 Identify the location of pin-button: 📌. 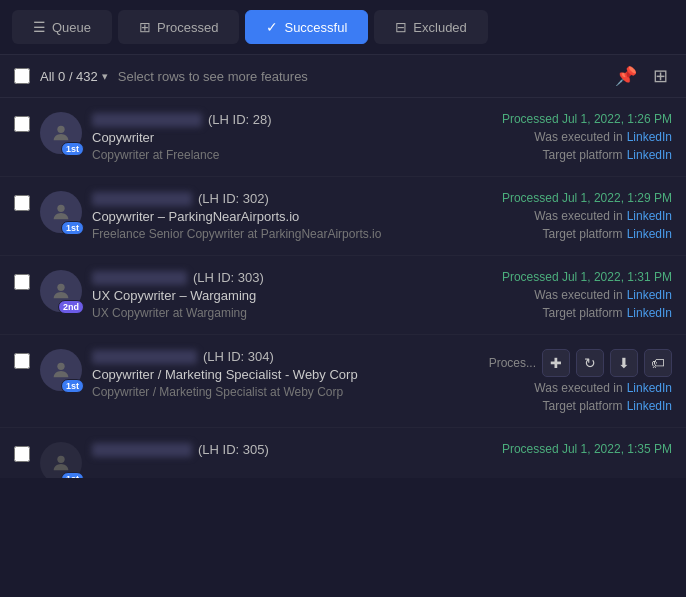
(626, 76).